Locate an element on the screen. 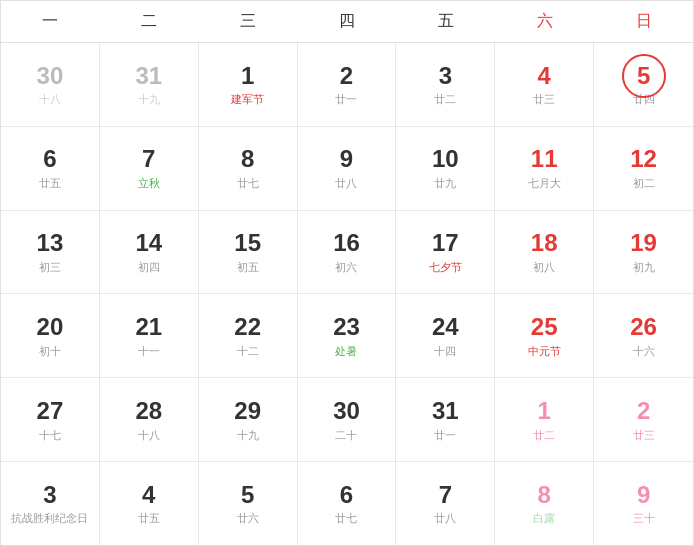 Image resolution: width=694 pixels, height=546 pixels. day-cell: 2廿一 is located at coordinates (348, 84).